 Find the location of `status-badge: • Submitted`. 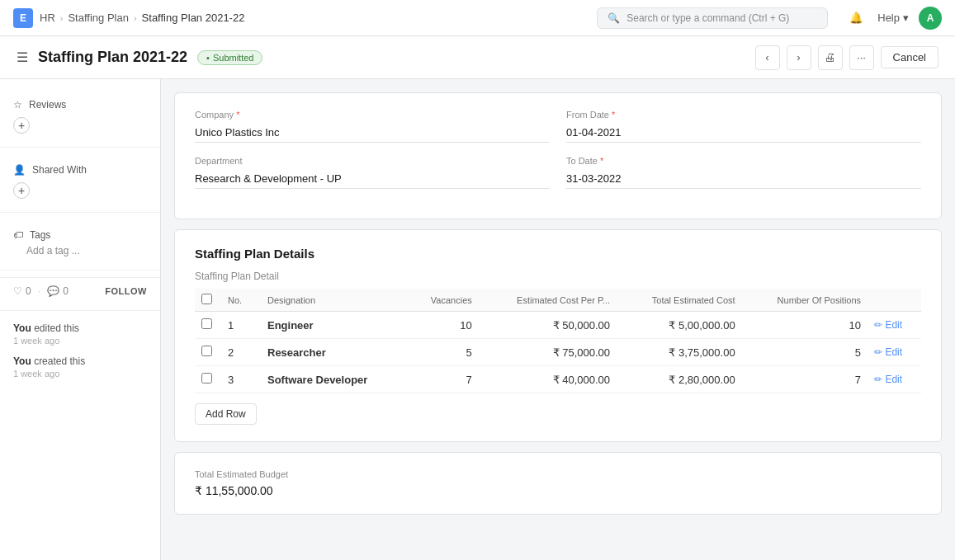

status-badge: • Submitted is located at coordinates (229, 58).